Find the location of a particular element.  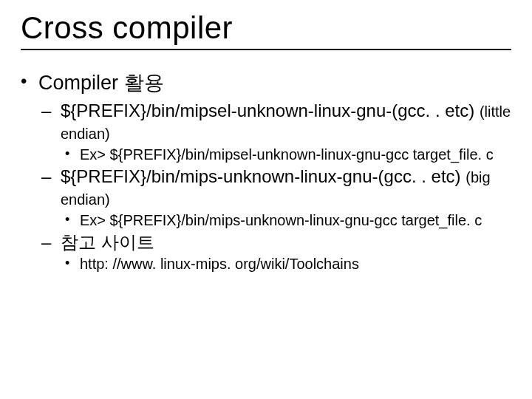

bullet-list-level-3: Ex> ${PREFIX}/bin/mipsel-unknown-linux-g… is located at coordinates (286, 155).